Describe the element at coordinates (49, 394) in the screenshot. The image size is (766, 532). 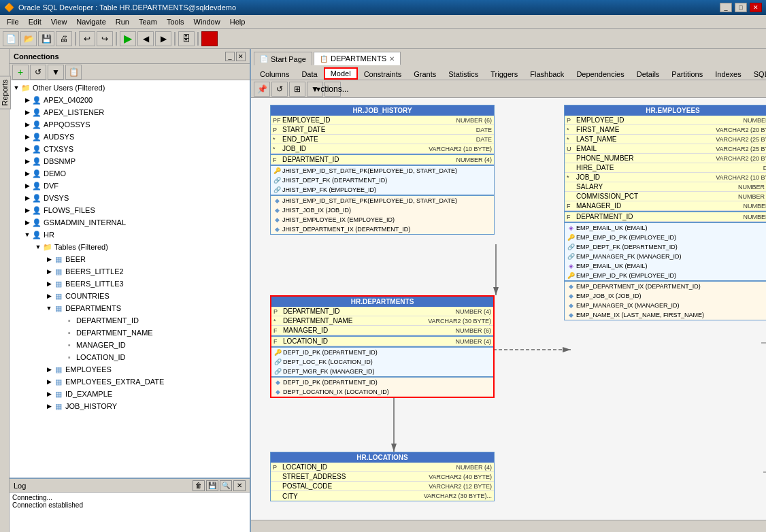
I see `toggle-id-example: ▶` at that location.